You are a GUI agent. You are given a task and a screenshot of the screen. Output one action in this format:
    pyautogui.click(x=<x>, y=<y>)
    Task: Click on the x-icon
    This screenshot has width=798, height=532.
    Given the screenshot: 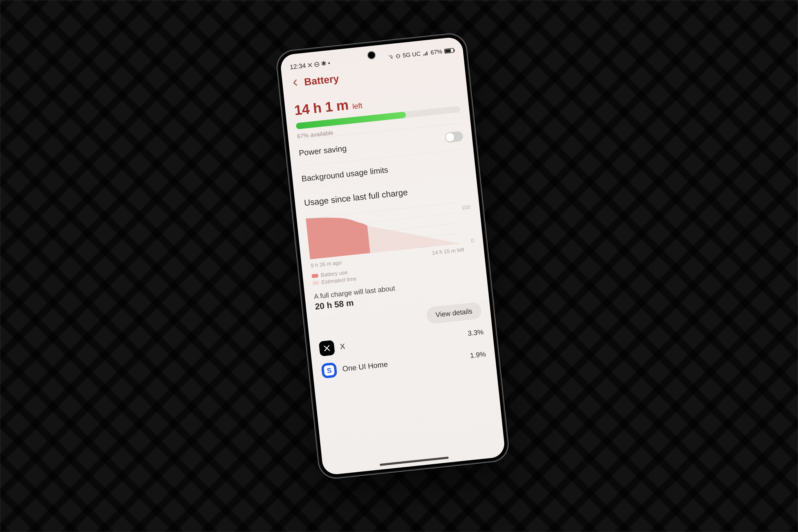 What is the action you would take?
    pyautogui.click(x=327, y=348)
    